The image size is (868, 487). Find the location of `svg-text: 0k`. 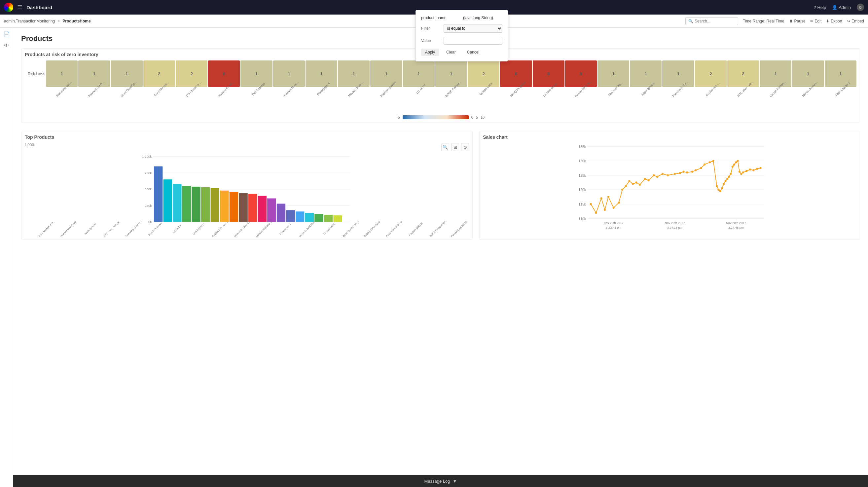

svg-text: 0k is located at coordinates (150, 222).